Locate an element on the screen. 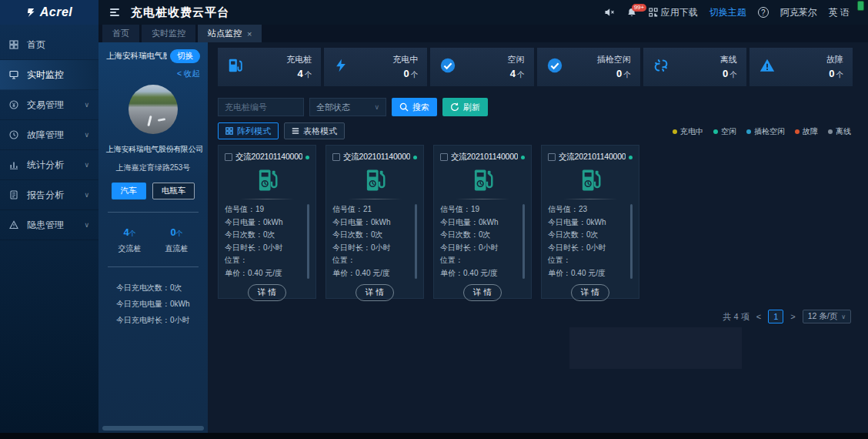 The height and width of the screenshot is (439, 868). check-circle-icon is located at coordinates (448, 67).